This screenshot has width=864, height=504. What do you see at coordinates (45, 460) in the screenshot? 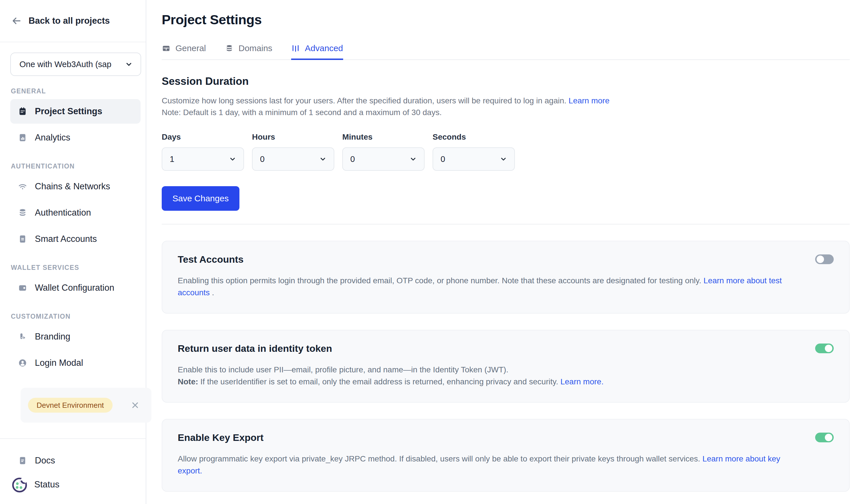
I see `footer-item-label: Docs` at bounding box center [45, 460].